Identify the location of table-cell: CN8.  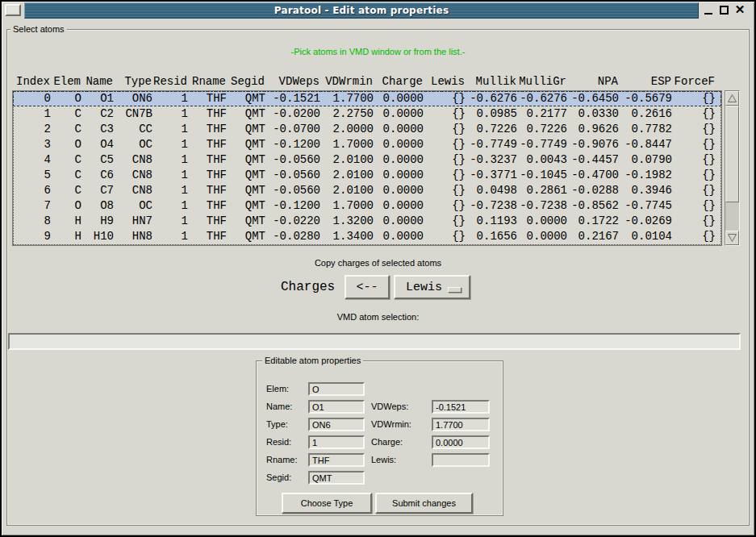
(133, 160).